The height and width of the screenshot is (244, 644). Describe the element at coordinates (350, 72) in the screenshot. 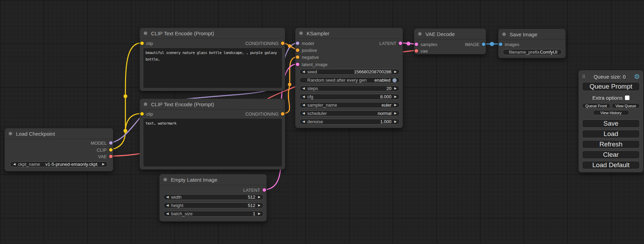

I see `seed-widget: ◀ seed 156680208700286 ▶` at that location.